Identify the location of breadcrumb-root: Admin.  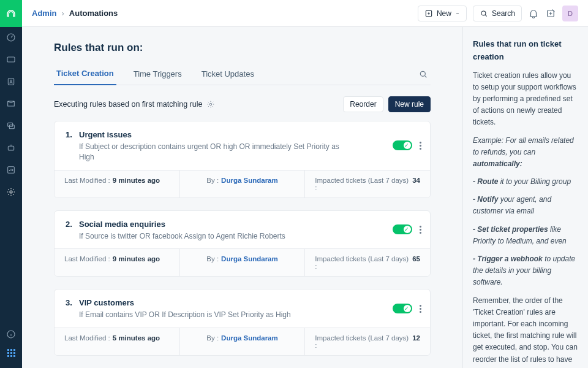
(44, 13).